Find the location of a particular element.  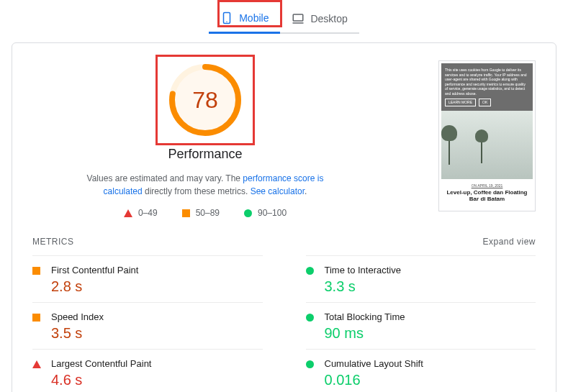

preview-ok: OK is located at coordinates (485, 102).